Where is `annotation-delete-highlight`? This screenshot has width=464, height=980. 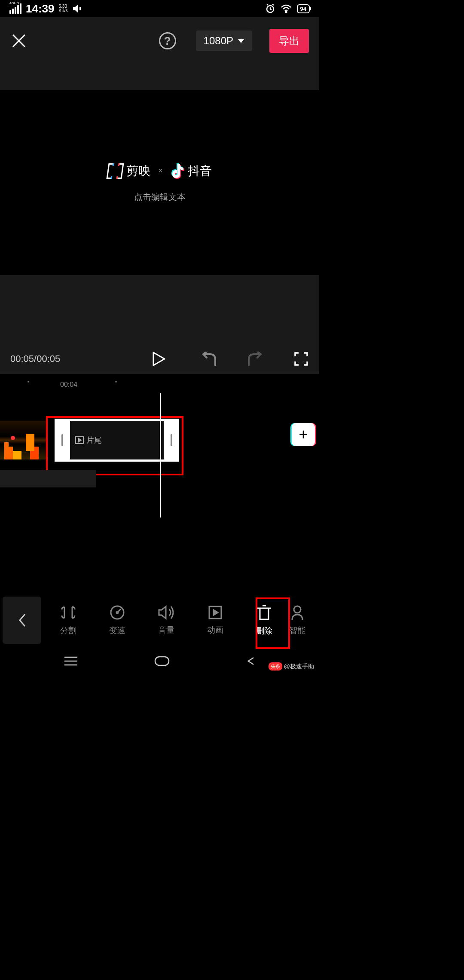
annotation-delete-highlight is located at coordinates (273, 623).